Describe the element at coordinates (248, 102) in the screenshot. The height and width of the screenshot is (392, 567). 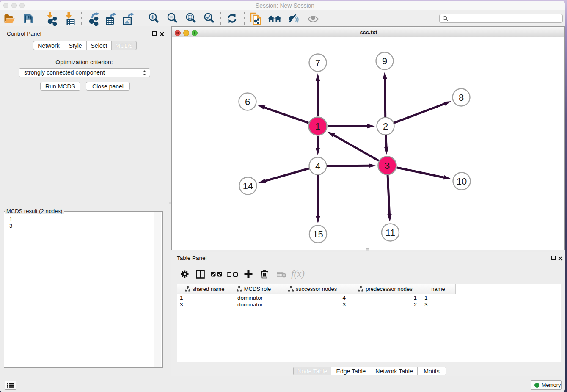
I see `svg-text: 6` at that location.